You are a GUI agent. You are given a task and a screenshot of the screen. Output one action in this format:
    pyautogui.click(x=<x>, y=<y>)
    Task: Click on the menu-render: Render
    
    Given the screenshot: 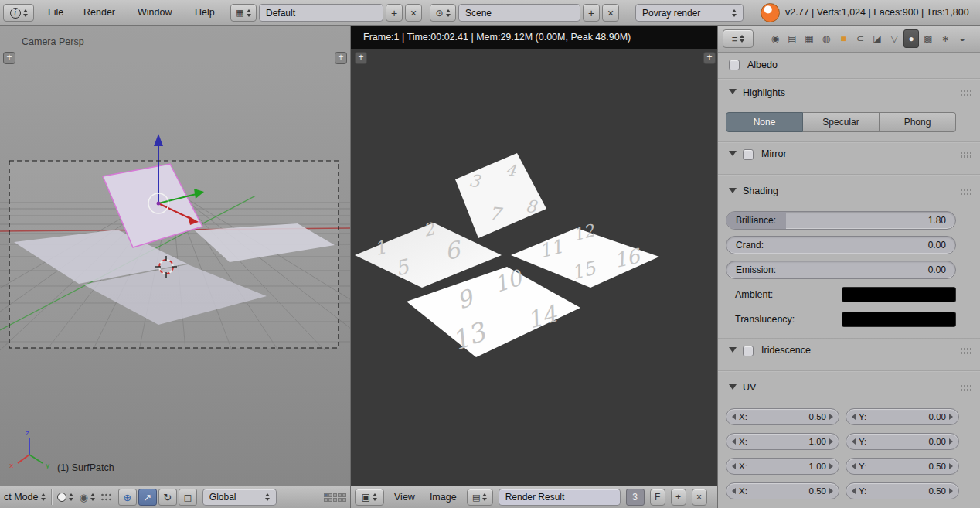 What is the action you would take?
    pyautogui.click(x=99, y=12)
    